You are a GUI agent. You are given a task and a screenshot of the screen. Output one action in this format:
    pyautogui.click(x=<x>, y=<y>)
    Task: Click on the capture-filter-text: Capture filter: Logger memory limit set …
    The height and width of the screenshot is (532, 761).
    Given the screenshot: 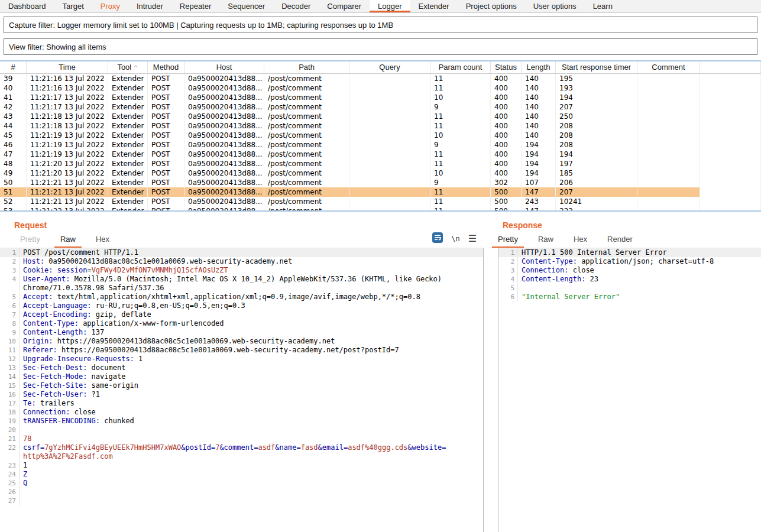 What is the action you would take?
    pyautogui.click(x=201, y=25)
    